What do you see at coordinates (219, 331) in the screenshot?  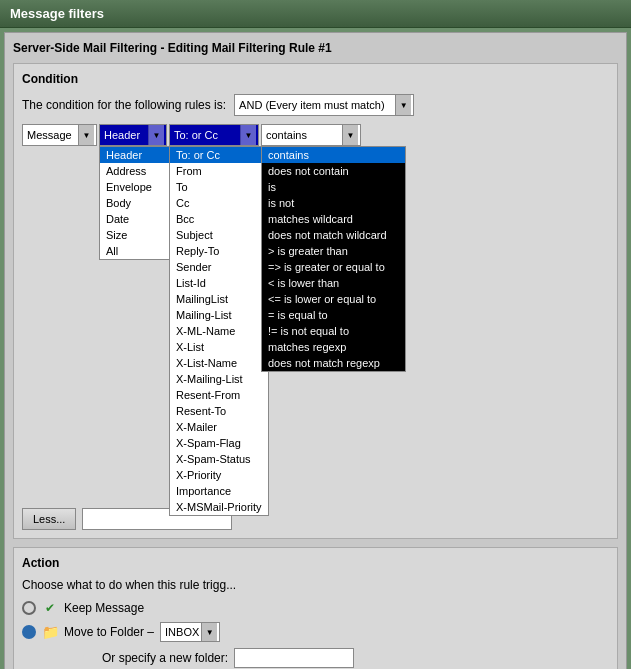 I see `sub-opt-xml-name: X-ML-Name` at bounding box center [219, 331].